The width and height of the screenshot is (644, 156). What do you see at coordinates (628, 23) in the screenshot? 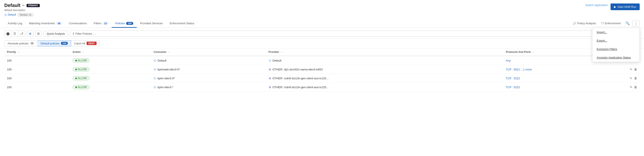
I see `search-button: 🔍` at bounding box center [628, 23].